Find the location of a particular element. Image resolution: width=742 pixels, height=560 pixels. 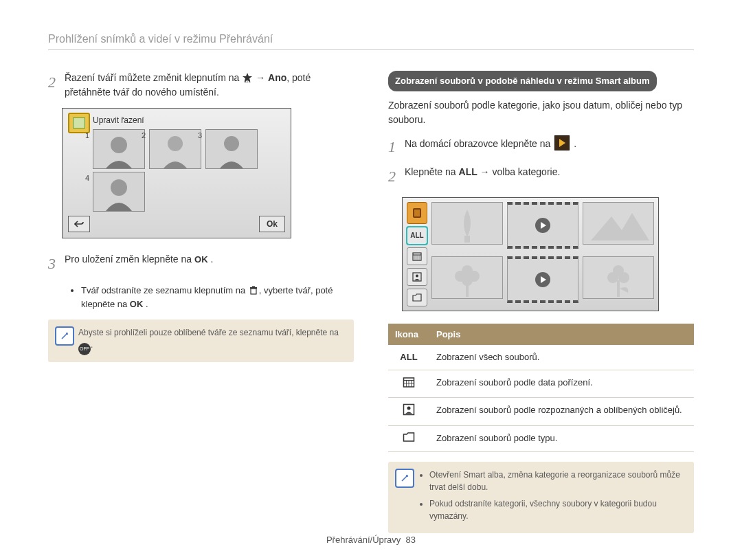

step-2: 2 Řazení tváří můžete změnit klepnutím n… is located at coordinates (201, 85).